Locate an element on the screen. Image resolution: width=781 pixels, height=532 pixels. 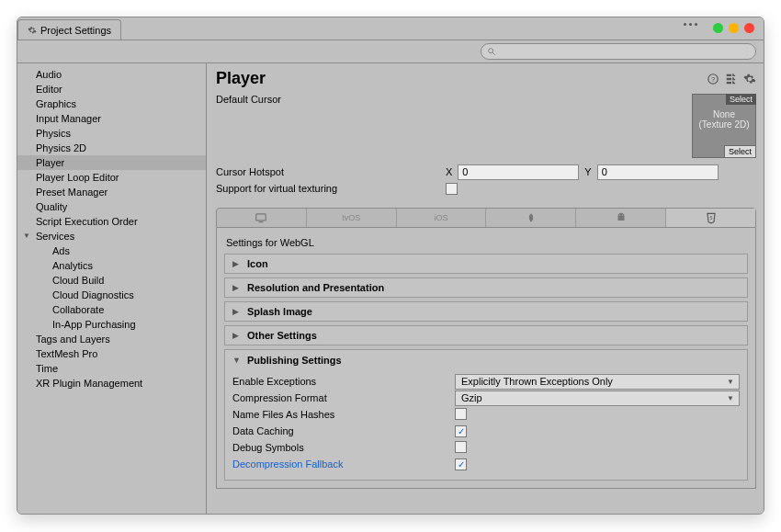
sidebar-item: Player is located at coordinates (112, 163).